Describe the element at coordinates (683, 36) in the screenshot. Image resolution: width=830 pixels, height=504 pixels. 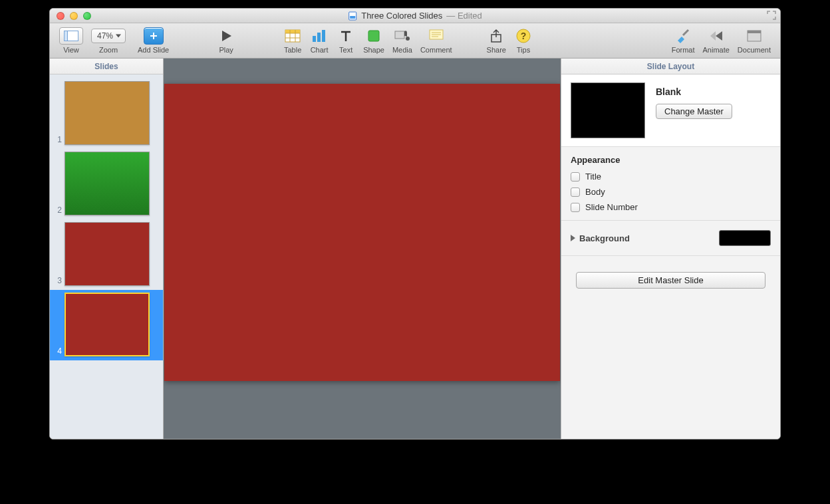
I see `format-icon` at that location.